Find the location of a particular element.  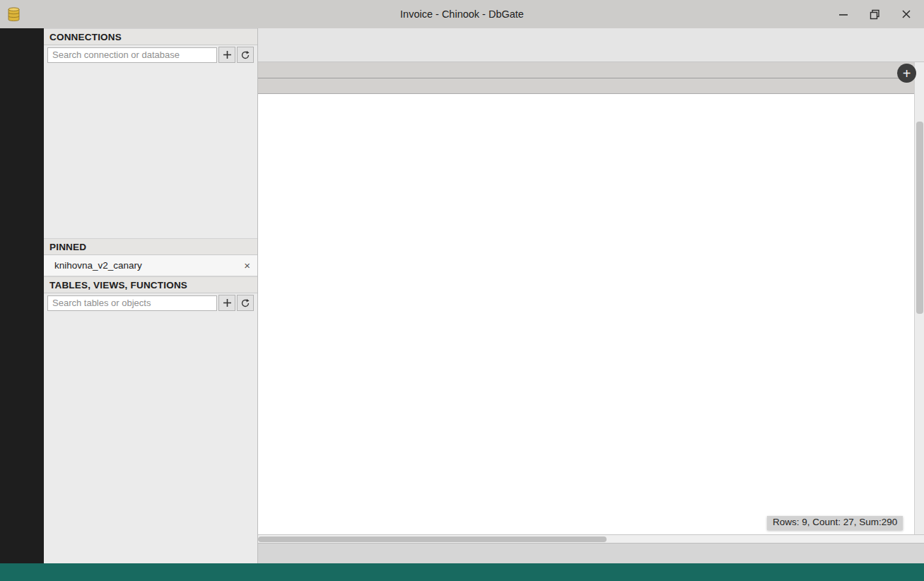

grid-filter-row is located at coordinates (586, 86).